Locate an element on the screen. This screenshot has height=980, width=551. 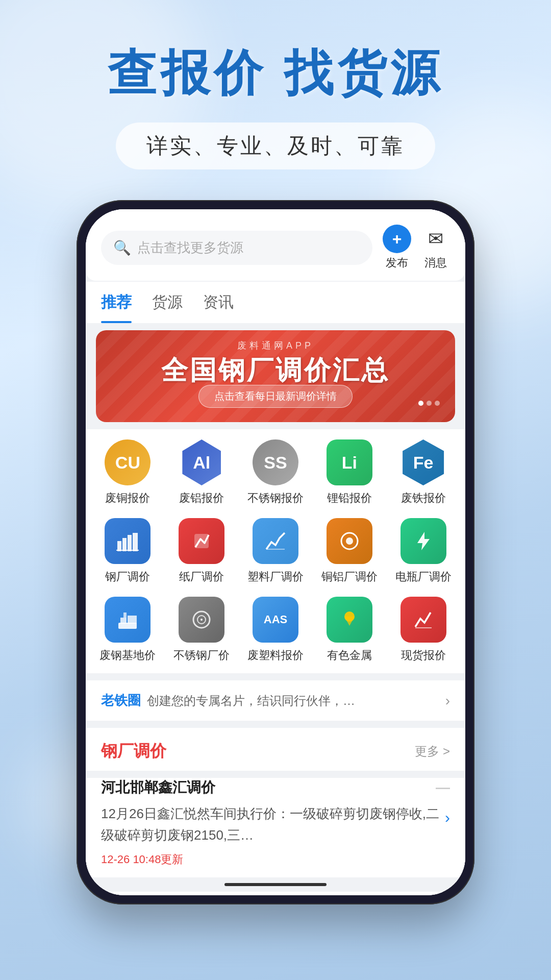
stainless-steel-icon: SS is located at coordinates (276, 462).